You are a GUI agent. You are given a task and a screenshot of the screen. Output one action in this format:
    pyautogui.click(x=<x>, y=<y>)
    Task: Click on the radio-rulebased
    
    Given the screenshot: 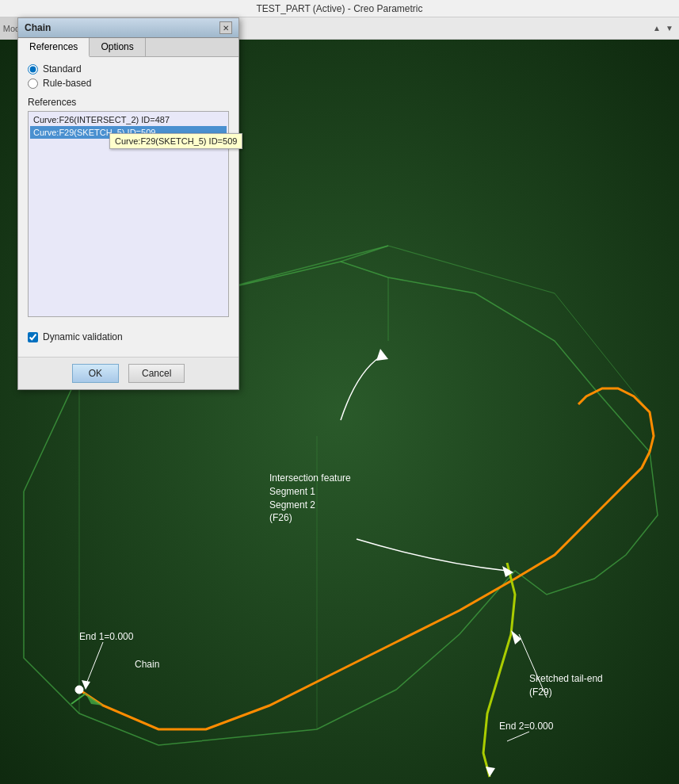 What is the action you would take?
    pyautogui.click(x=33, y=84)
    